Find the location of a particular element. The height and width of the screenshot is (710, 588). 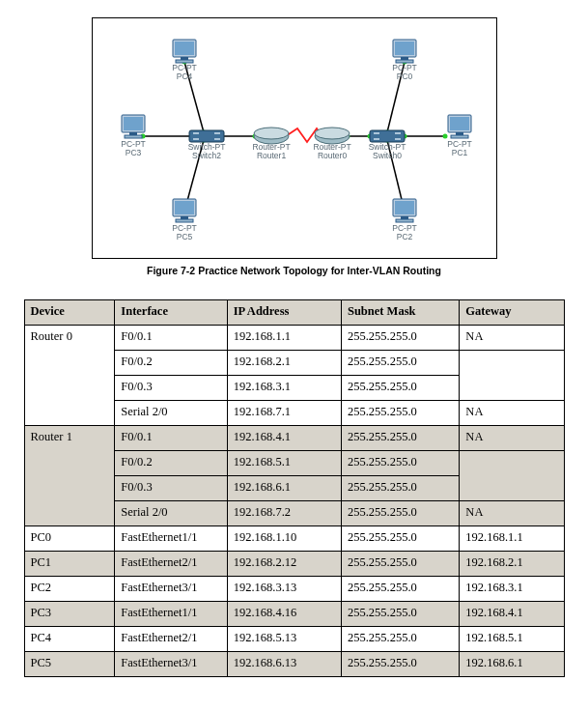

table-row: PC5FastEthernet3/1192.168.6.13255.255.25… is located at coordinates (294, 665).